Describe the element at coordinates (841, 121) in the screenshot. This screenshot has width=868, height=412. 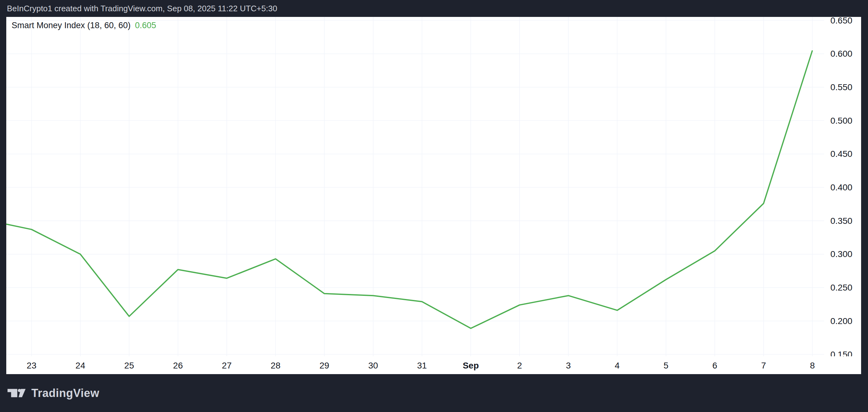
I see `svg-text: 0.500` at that location.